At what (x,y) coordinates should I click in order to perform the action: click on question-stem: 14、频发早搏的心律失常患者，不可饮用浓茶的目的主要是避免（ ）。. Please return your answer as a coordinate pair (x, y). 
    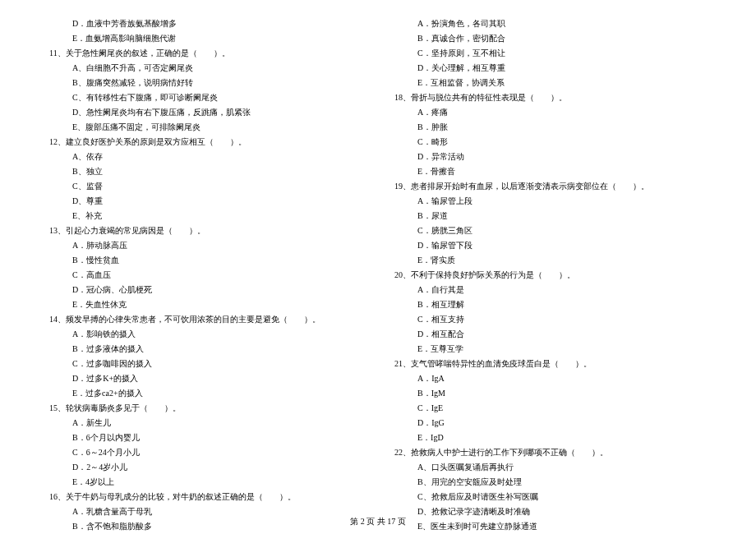
    Looking at the image, I should click on (205, 319).